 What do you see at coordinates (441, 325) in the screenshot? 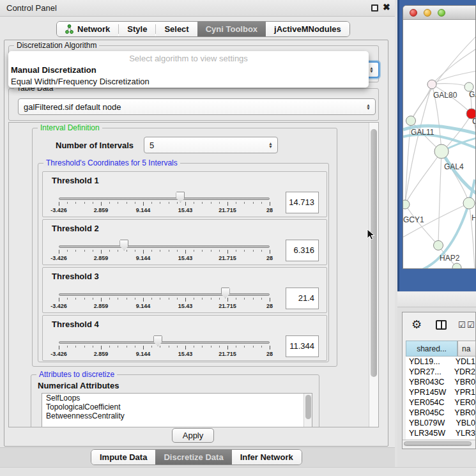
I see `table-columns-icon` at bounding box center [441, 325].